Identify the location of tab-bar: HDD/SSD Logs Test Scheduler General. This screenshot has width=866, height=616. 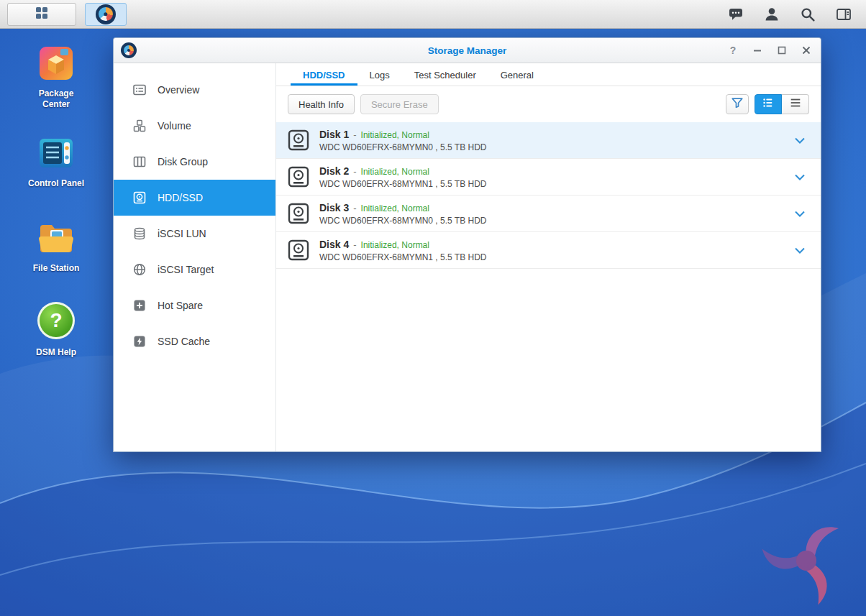
(548, 75).